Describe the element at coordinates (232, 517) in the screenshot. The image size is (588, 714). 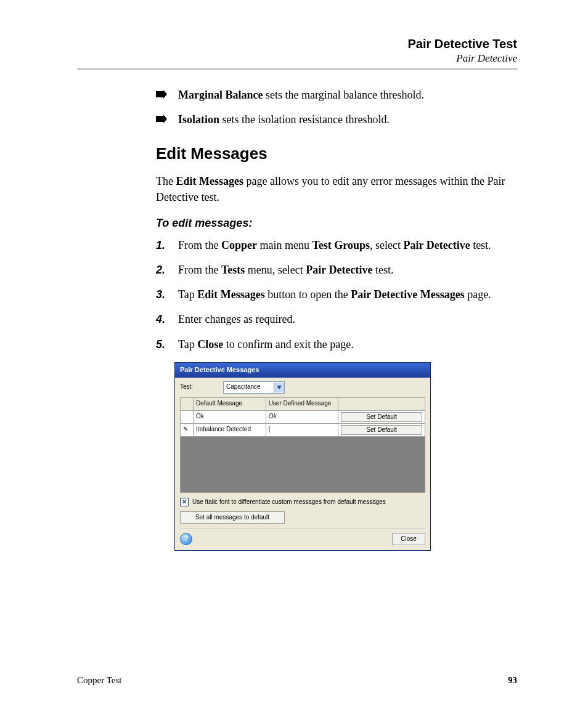
I see `set-all-default-button: Set all messages to default` at that location.